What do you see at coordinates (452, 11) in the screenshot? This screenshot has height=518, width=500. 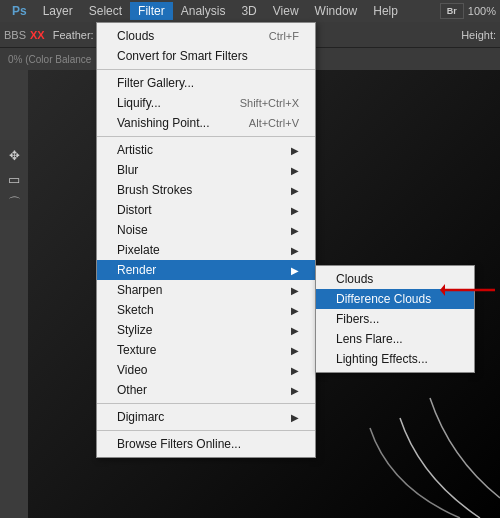 I see `br-badge: Br` at bounding box center [452, 11].